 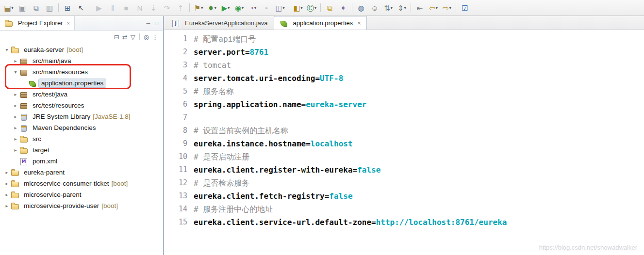 What do you see at coordinates (68, 23) in the screenshot?
I see `close-view-icon: ×` at bounding box center [68, 23].